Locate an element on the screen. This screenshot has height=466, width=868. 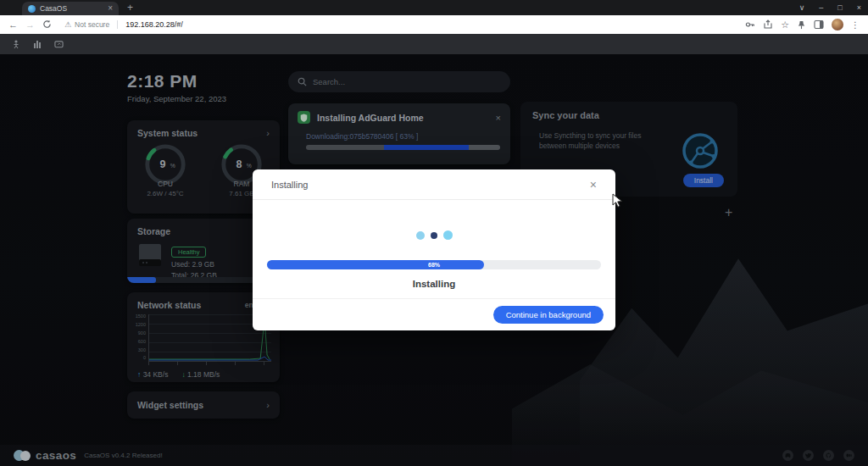
tab-title: CasaOS is located at coordinates (71, 8).